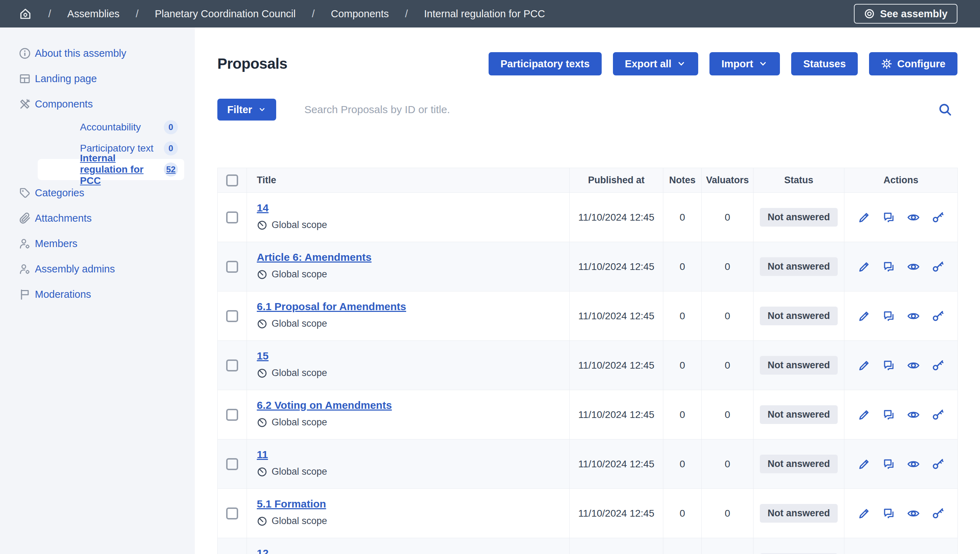  What do you see at coordinates (332, 307) in the screenshot?
I see `proposal-title-link: 6.1 Proposal for Amendments` at bounding box center [332, 307].